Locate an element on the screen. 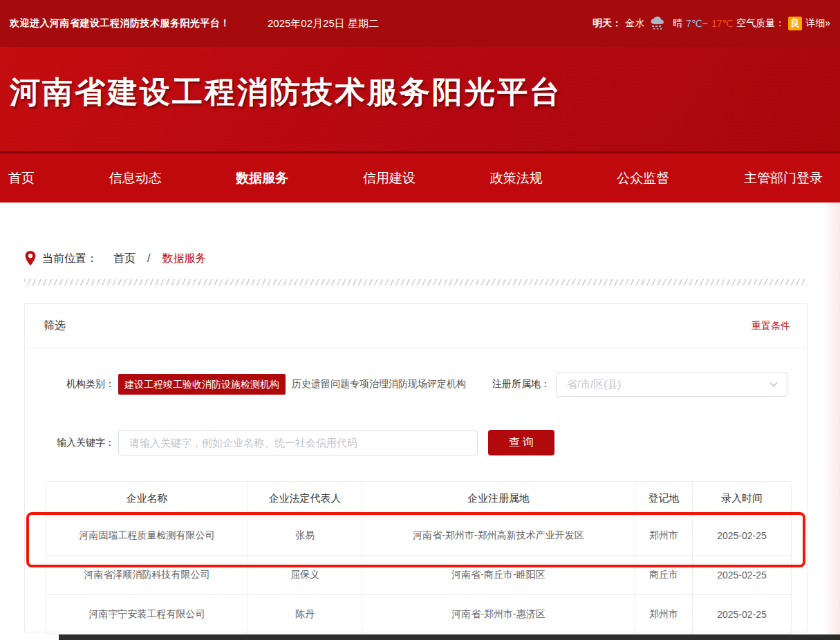 This screenshot has height=640, width=840. welcome-text: 欢迎进入河南省建设工程消防技术服务阳光平台！ is located at coordinates (120, 23).